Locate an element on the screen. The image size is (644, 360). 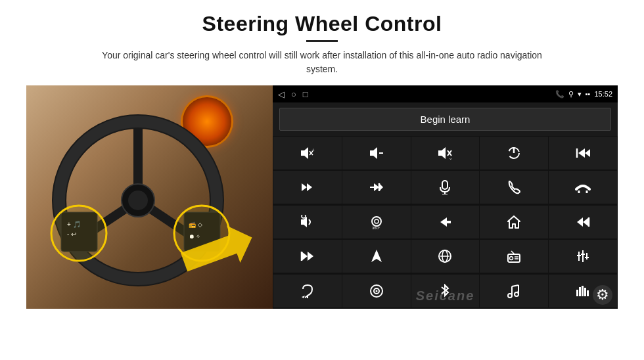
next-button is located at coordinates (308, 187).